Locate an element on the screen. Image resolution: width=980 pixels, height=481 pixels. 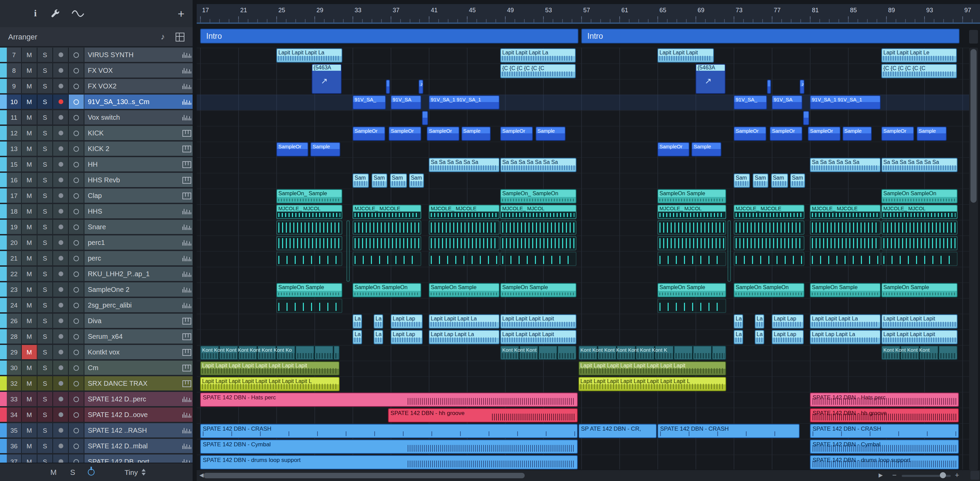
clip: 91V_SA is located at coordinates (787, 102).